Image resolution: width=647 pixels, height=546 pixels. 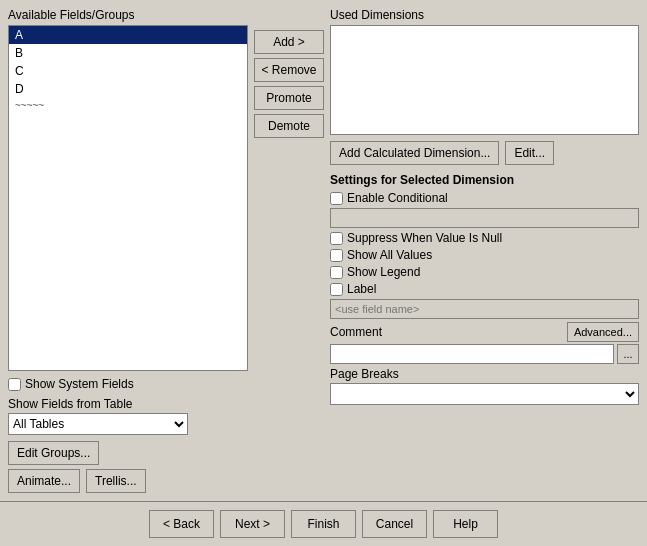 I want to click on right-buttons: Add Calculated Dimension... Edit..., so click(x=484, y=153).